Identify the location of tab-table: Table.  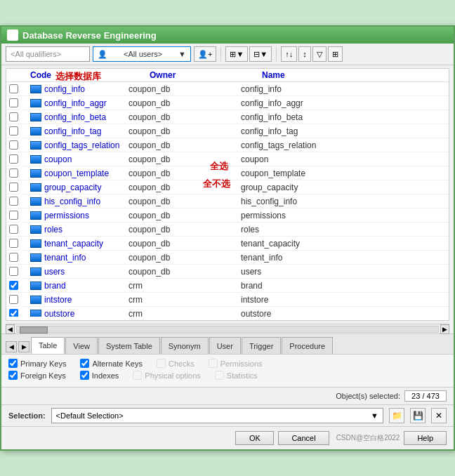
(48, 345).